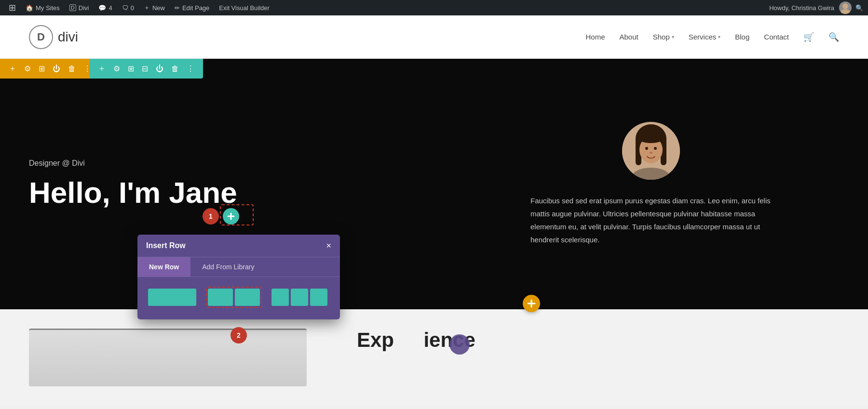 This screenshot has height=409, width=868. What do you see at coordinates (651, 151) in the screenshot?
I see `avatar-image` at bounding box center [651, 151].